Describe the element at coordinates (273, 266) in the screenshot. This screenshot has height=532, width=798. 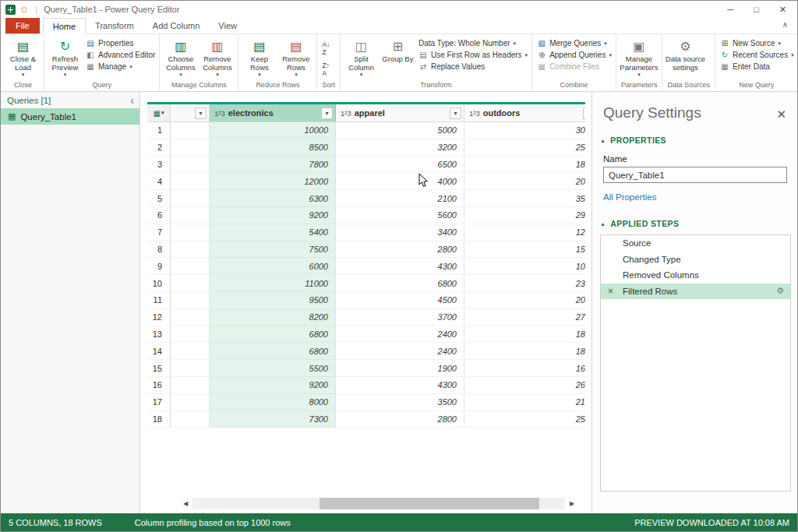
I see `data-cell: 6000` at that location.